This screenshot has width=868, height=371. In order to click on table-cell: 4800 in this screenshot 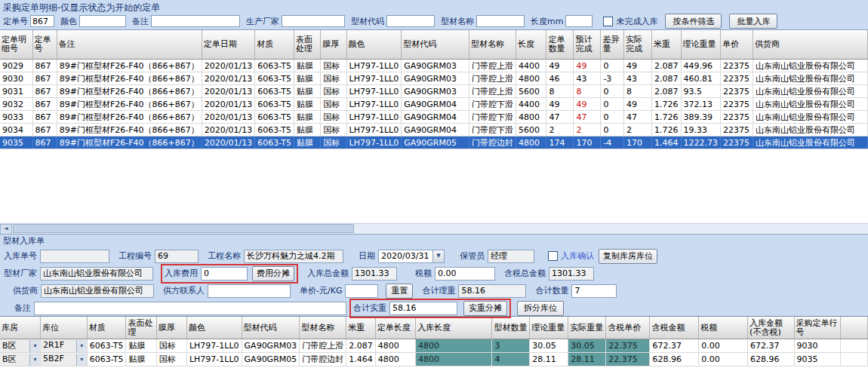, I will do `click(531, 118)`.